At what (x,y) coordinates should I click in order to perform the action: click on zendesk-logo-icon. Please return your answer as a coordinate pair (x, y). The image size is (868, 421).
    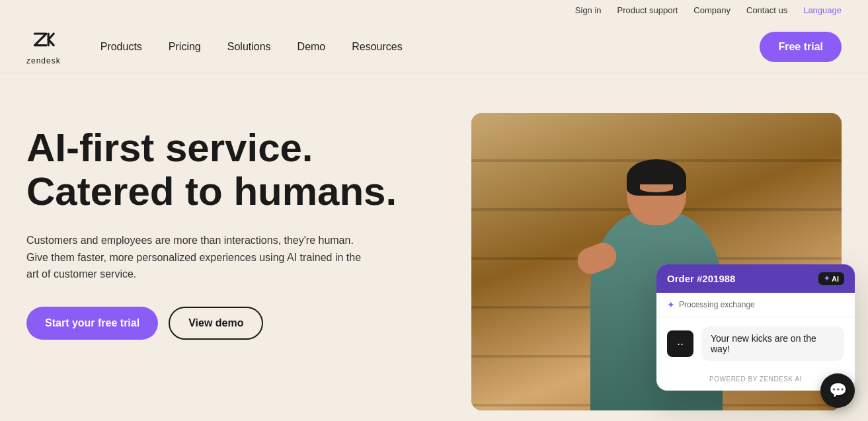
    Looking at the image, I should click on (44, 42).